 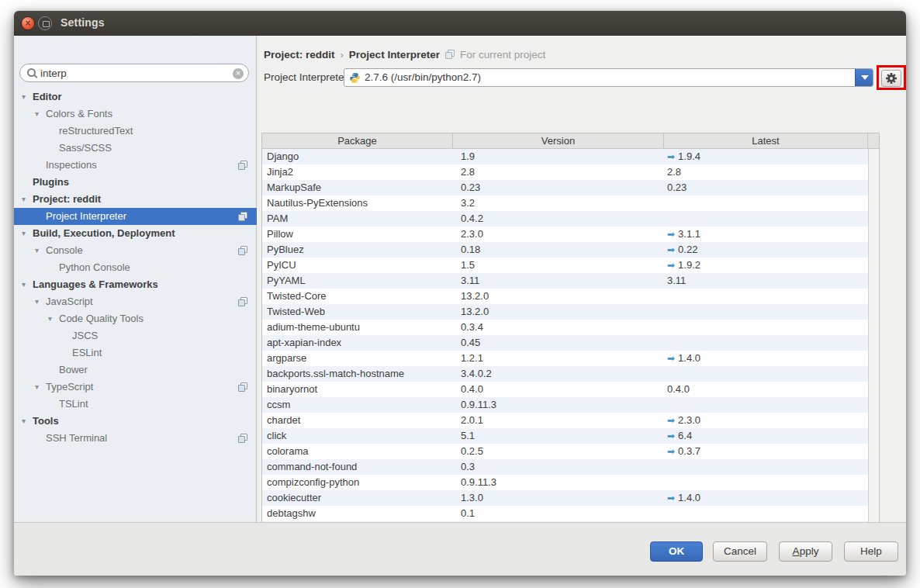 I want to click on clear-search-icon: ×, so click(x=238, y=74).